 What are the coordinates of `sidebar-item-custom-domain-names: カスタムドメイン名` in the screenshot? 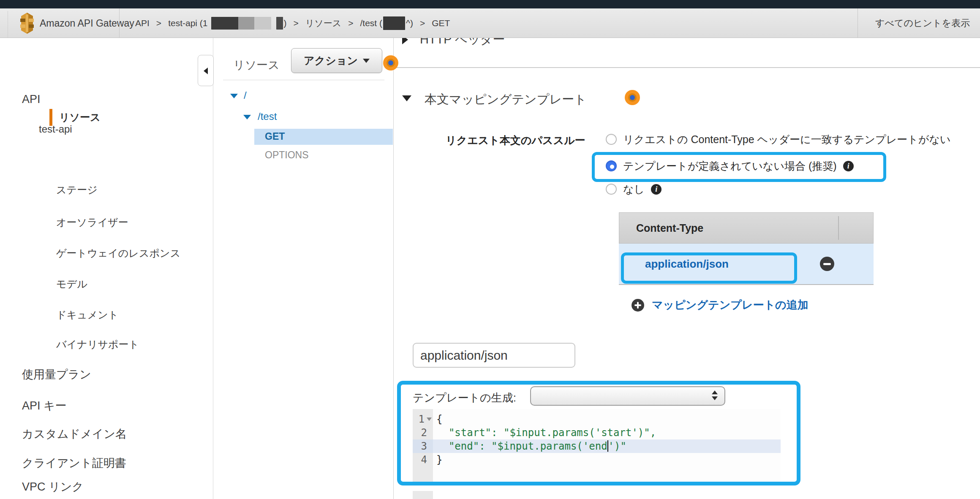 It's located at (74, 434).